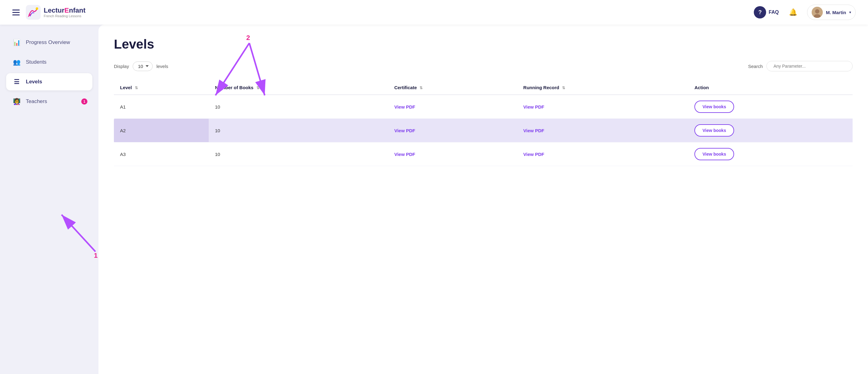 Image resolution: width=868 pixels, height=374 pixels. I want to click on chevron-down-icon: ▾, so click(850, 12).